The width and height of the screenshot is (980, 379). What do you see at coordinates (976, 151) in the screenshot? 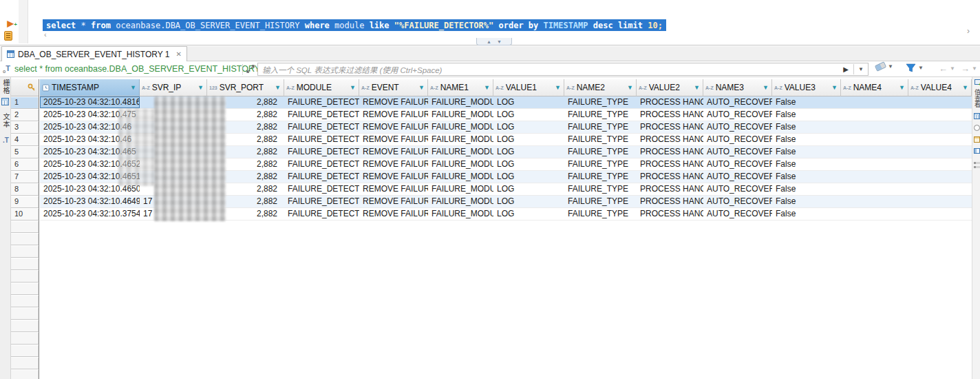
I see `panel-layout-icon` at bounding box center [976, 151].